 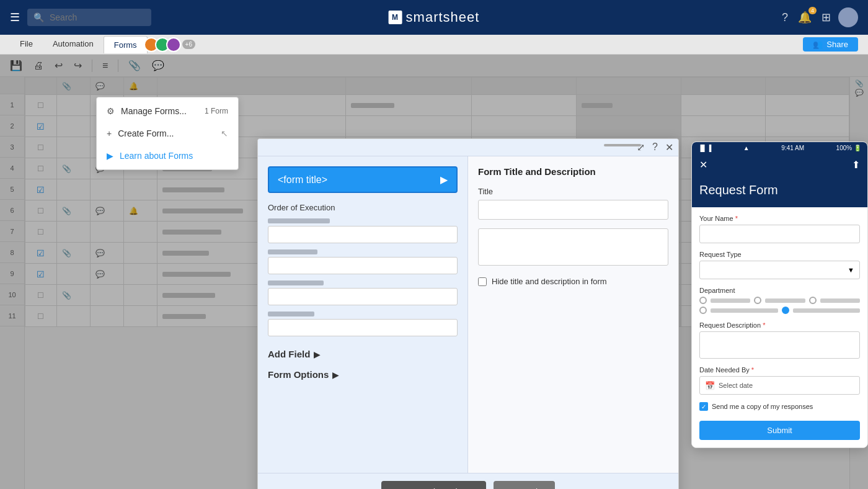 What do you see at coordinates (785, 17) in the screenshot?
I see `help-icon: ?` at bounding box center [785, 17].